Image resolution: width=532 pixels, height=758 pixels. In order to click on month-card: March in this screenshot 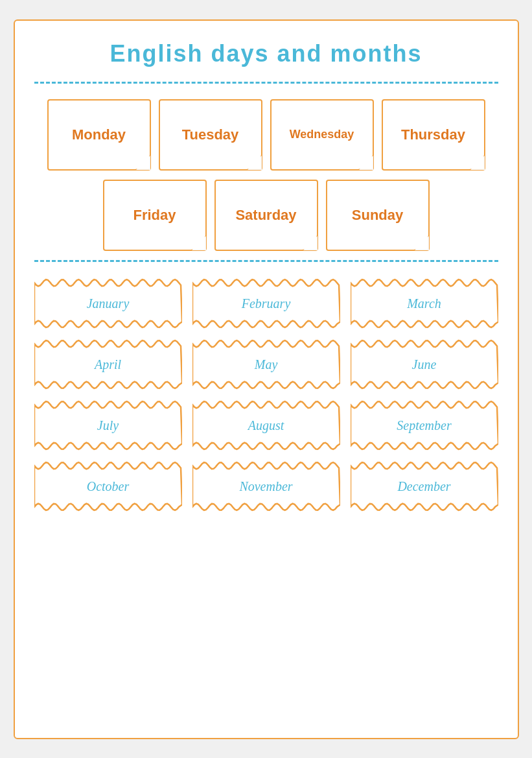, I will do `click(424, 303)`.